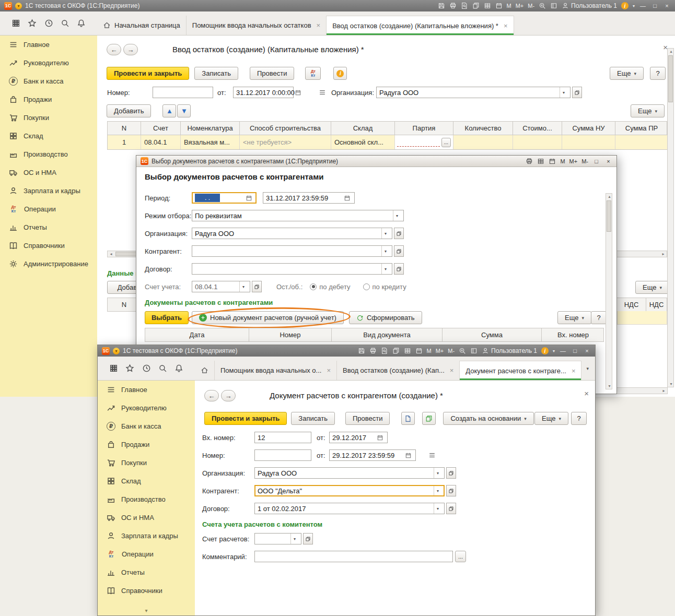  What do you see at coordinates (642, 142) in the screenshot?
I see `cell-sum-pr` at bounding box center [642, 142].